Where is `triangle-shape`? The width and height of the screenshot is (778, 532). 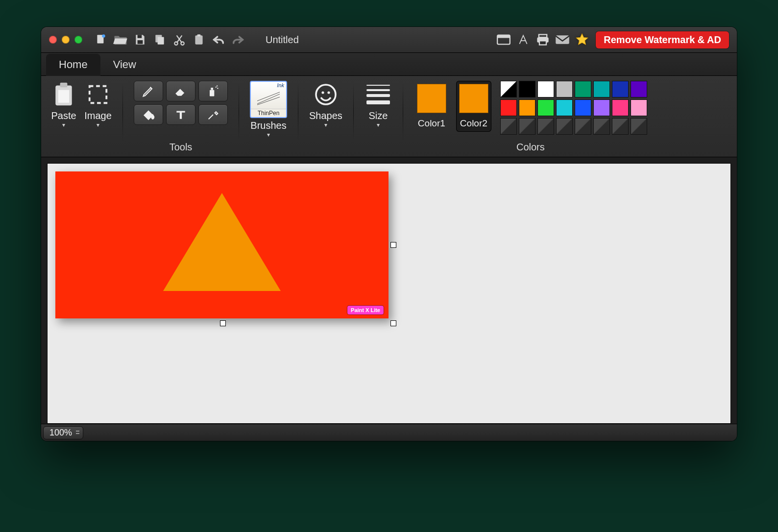
triangle-shape is located at coordinates (222, 242).